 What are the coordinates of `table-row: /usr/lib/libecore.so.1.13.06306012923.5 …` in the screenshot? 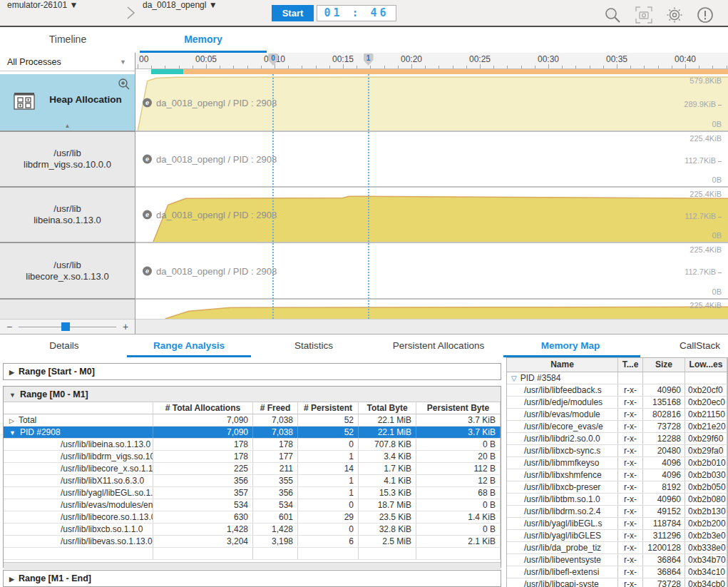 It's located at (252, 518).